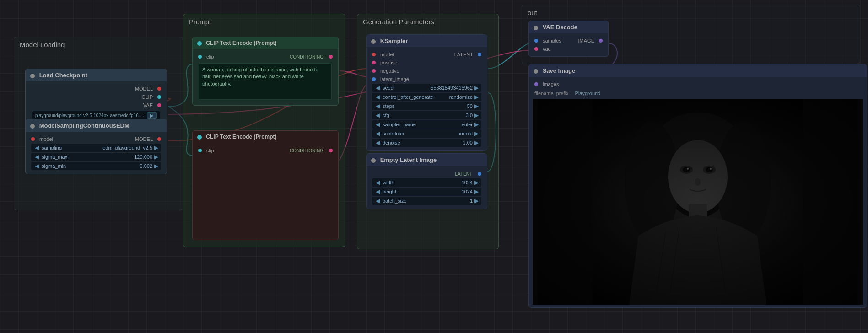  Describe the element at coordinates (96, 153) in the screenshot. I see `model-sampling-body: model MODEL ◀ sampling edm_playground_v2…` at that location.